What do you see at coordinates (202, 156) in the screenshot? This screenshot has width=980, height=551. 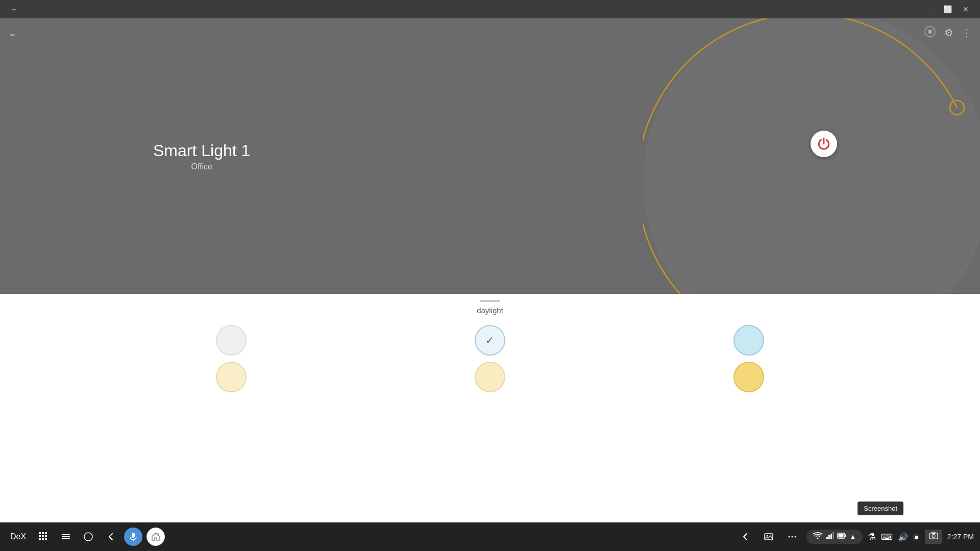 I see `device-info: Smart Light 1 Office` at bounding box center [202, 156].